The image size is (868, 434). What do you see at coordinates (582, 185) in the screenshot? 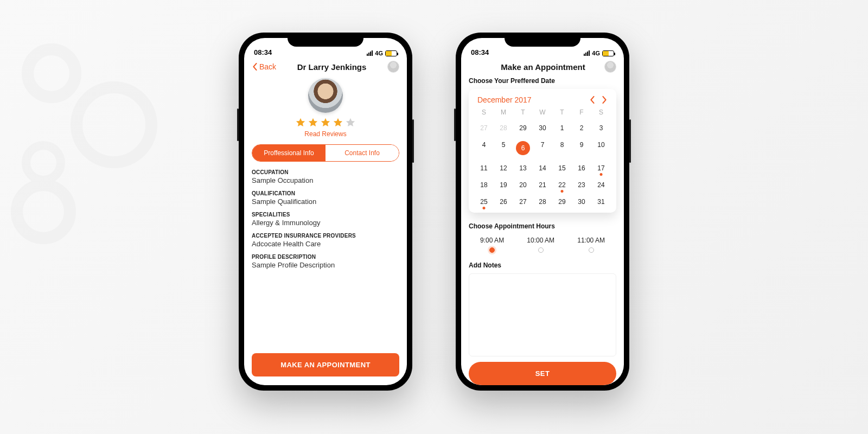
I see `calendar-day: 23` at bounding box center [582, 185].